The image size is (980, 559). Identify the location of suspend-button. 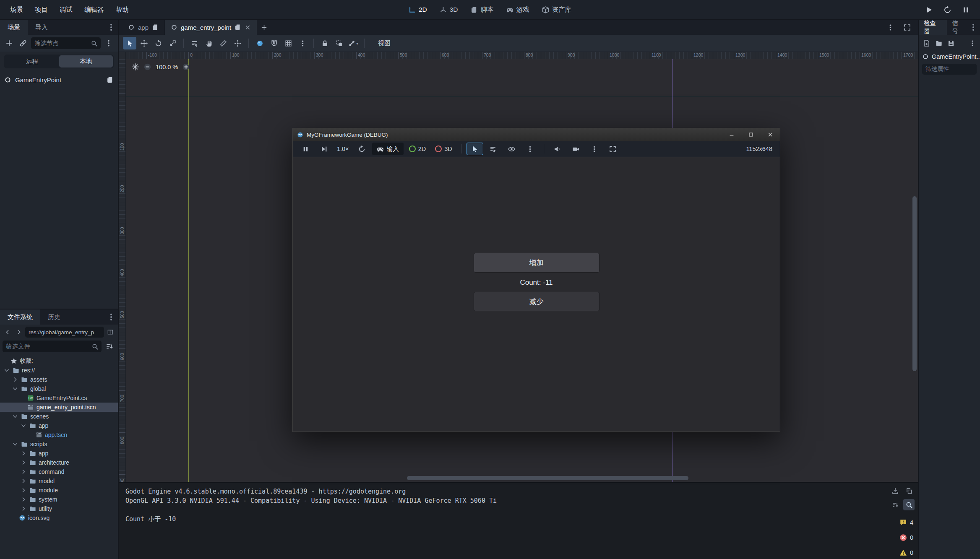
(305, 149).